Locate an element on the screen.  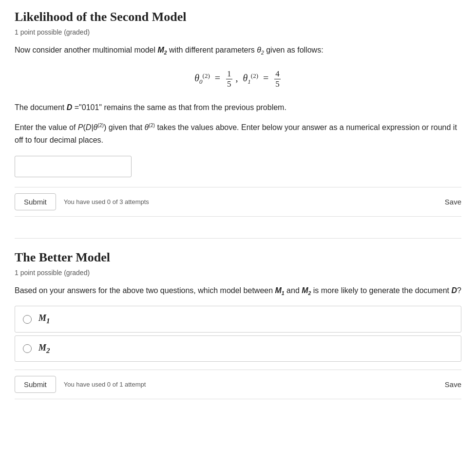
radio-options: M1 M2 is located at coordinates (238, 334).